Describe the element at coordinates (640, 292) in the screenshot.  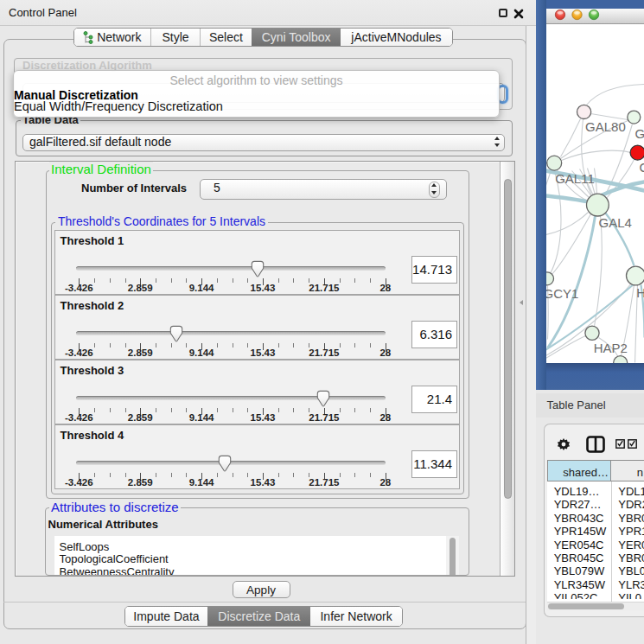
I see `svg-text: H` at that location.